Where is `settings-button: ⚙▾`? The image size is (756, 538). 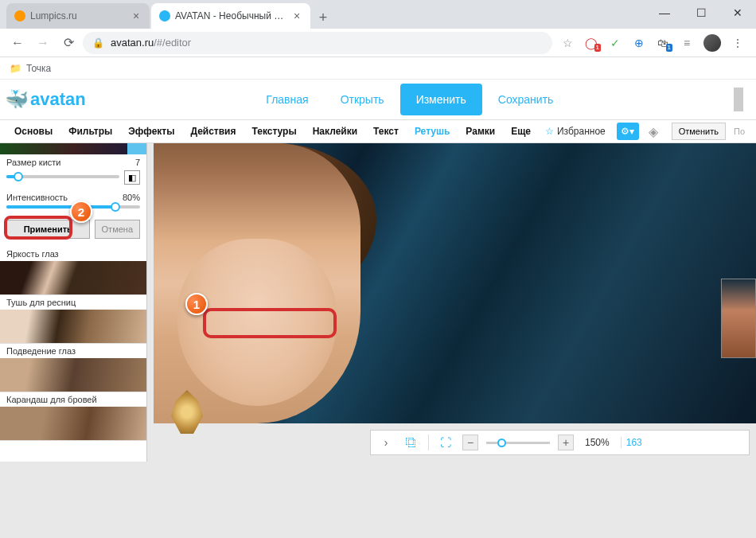 settings-button: ⚙▾ is located at coordinates (628, 131).